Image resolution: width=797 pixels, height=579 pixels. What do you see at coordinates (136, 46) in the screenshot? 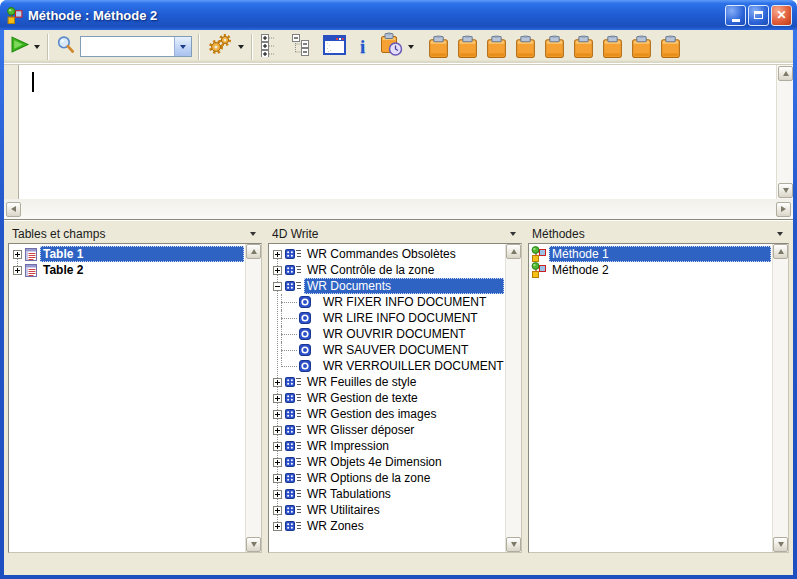
I see `search-combobox` at bounding box center [136, 46].